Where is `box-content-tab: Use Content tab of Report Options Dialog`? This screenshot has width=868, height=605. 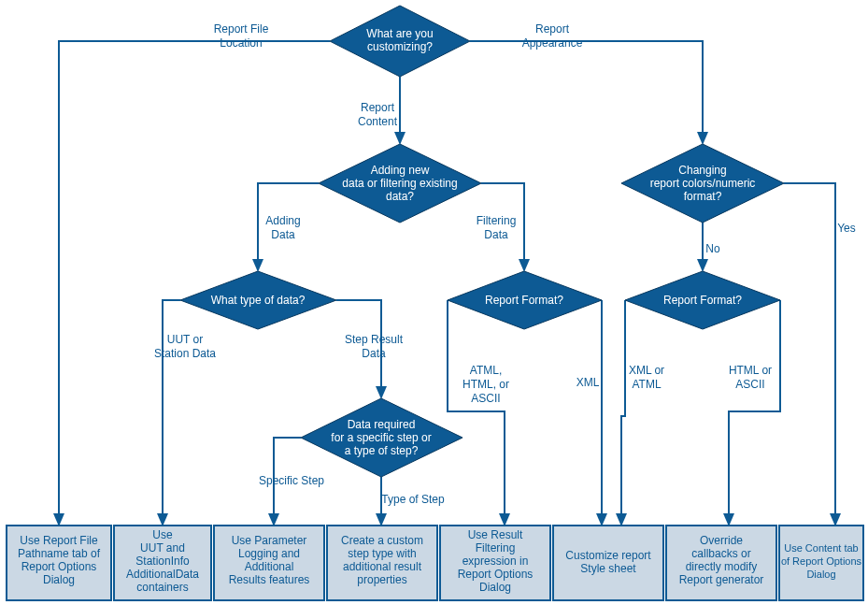
box-content-tab: Use Content tab of Report Options Dialog is located at coordinates (821, 563).